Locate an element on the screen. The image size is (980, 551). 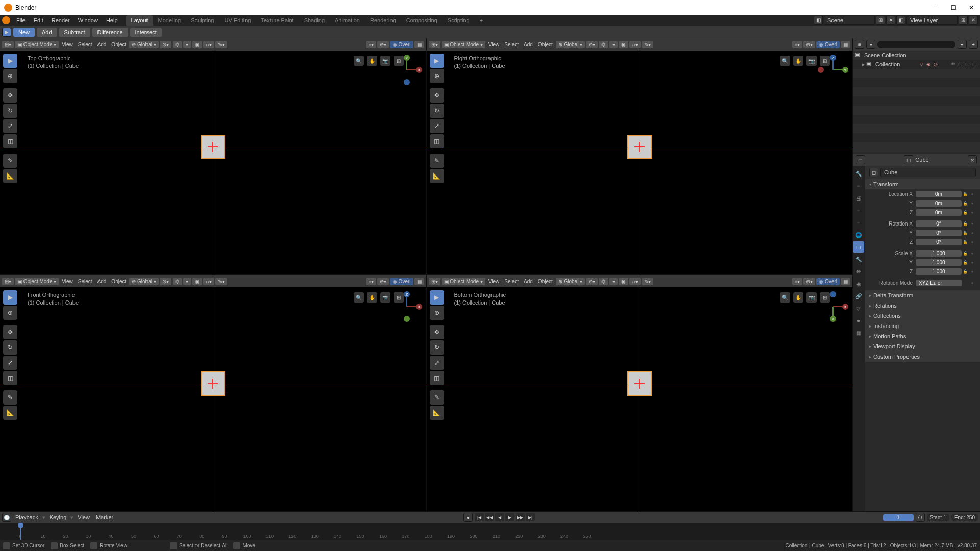
ptab-constraints: 🔗 is located at coordinates (859, 296).